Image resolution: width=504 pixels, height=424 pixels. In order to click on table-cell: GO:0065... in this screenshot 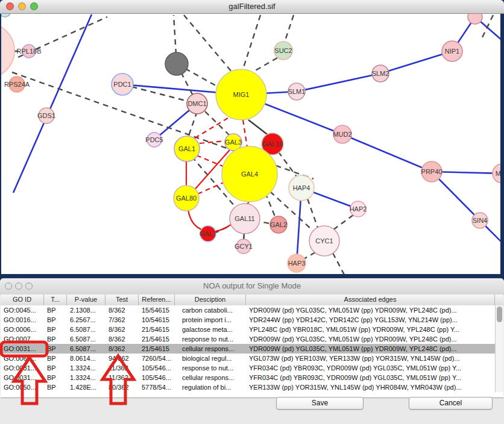, I will do `click(22, 358)`.